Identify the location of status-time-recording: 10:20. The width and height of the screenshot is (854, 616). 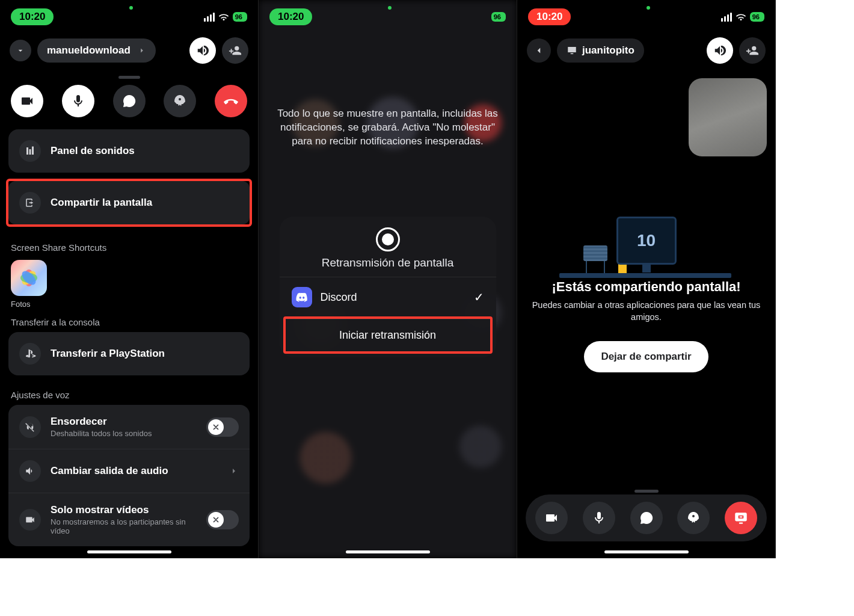
(550, 17).